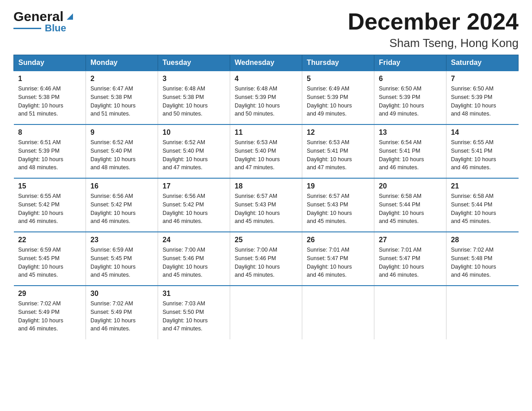  What do you see at coordinates (483, 98) in the screenshot?
I see `calendar-cell: 7 Sunrise: 6:50 AM Sunset: 5:39 PM Dayli…` at bounding box center [483, 98].